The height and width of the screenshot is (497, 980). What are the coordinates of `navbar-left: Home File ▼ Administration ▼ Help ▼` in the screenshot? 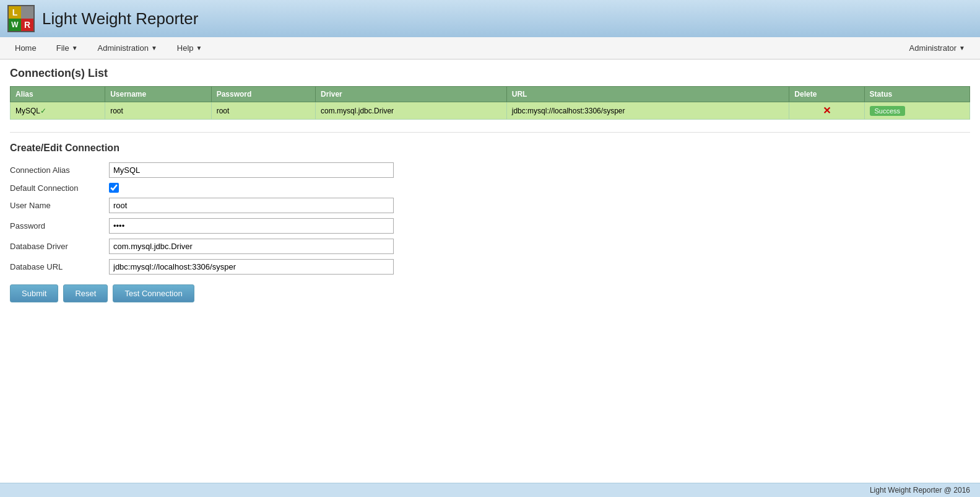 It's located at (452, 48).